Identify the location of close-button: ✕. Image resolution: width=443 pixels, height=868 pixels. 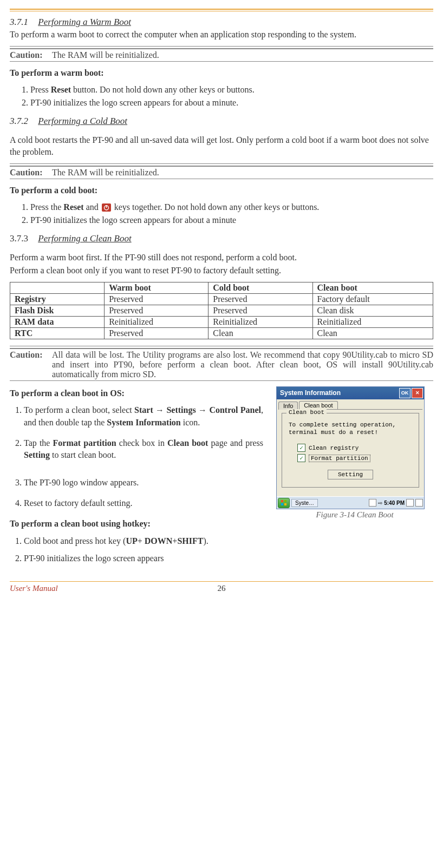
(417, 393).